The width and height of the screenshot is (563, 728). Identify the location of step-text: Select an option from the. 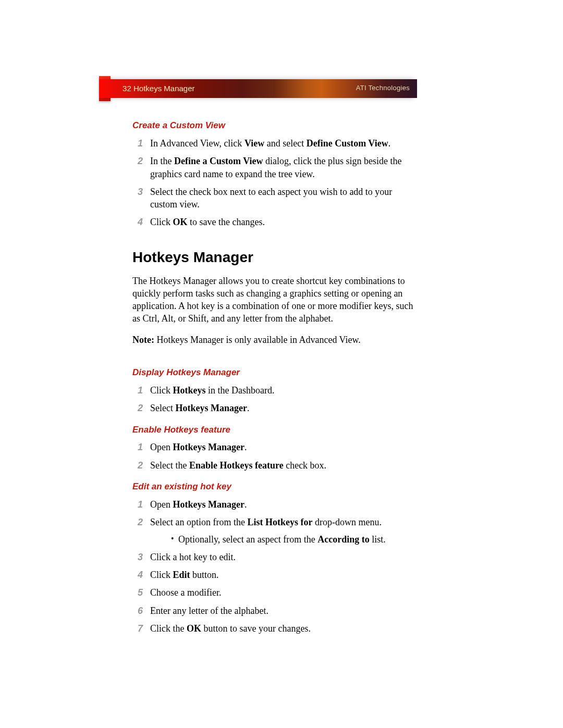
(199, 522).